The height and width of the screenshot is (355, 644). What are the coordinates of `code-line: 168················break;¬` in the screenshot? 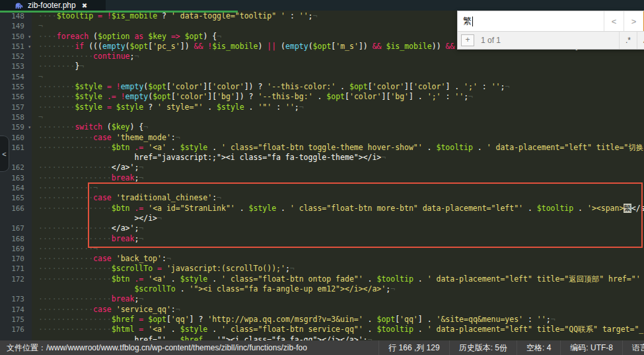 It's located at (322, 239).